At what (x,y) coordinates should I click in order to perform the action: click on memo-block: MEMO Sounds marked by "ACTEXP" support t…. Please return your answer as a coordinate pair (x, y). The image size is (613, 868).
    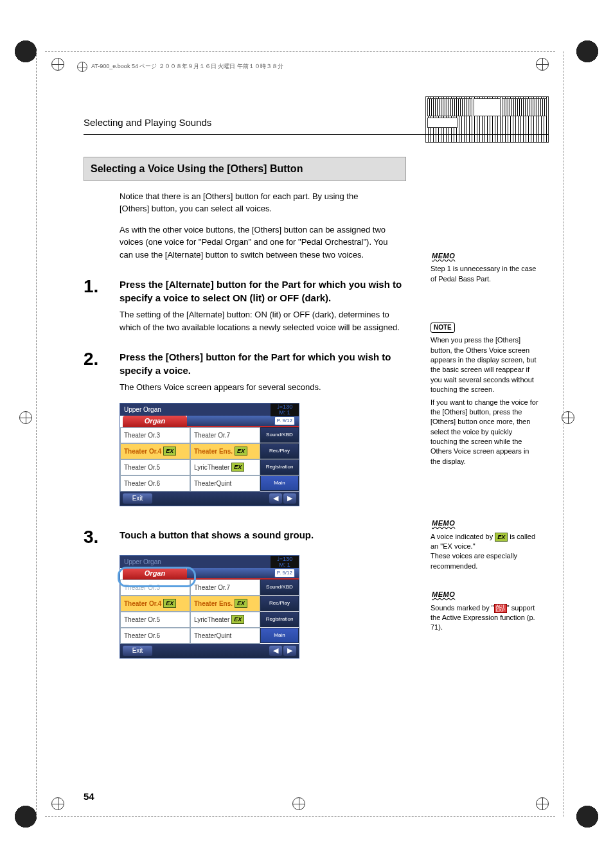
    Looking at the image, I should click on (485, 611).